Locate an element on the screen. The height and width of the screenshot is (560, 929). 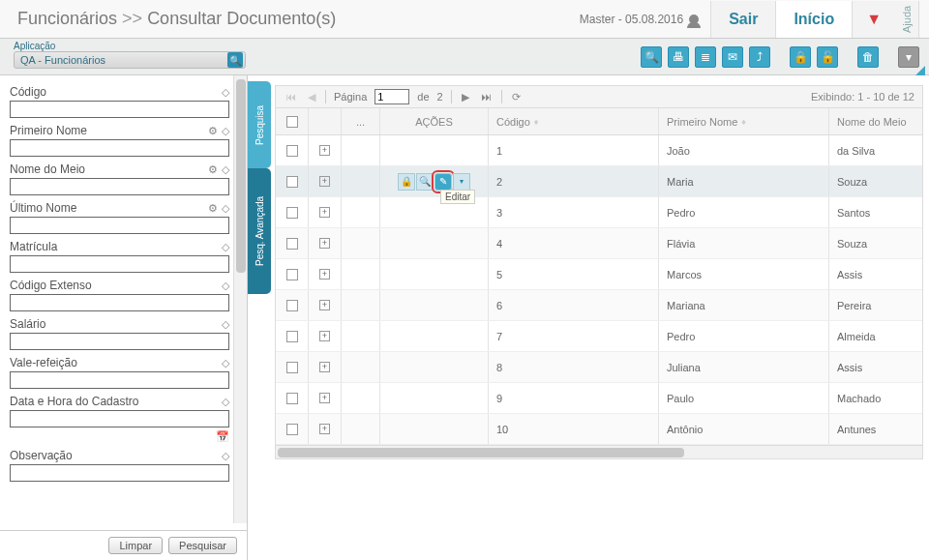
cell-nome-meio: Assis is located at coordinates (876, 368).